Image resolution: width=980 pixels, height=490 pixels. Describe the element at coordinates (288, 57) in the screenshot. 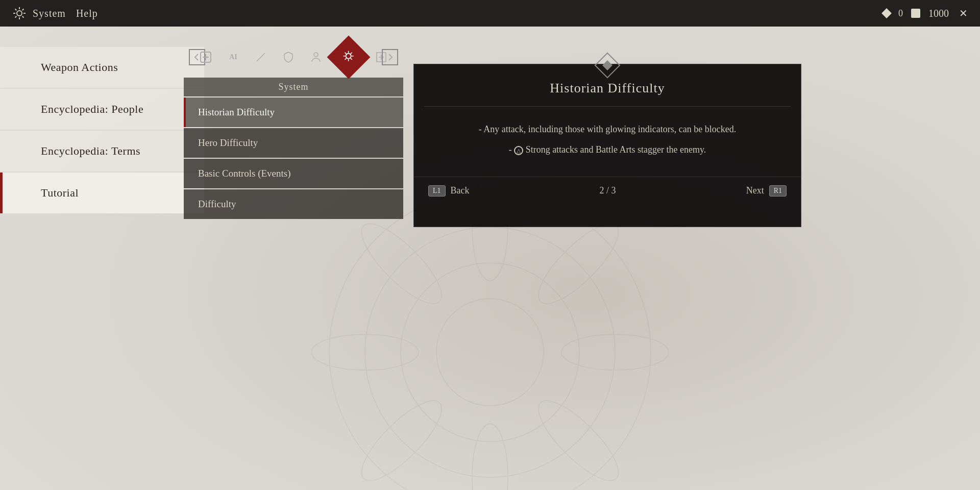

I see `tab-icon-shield` at that location.